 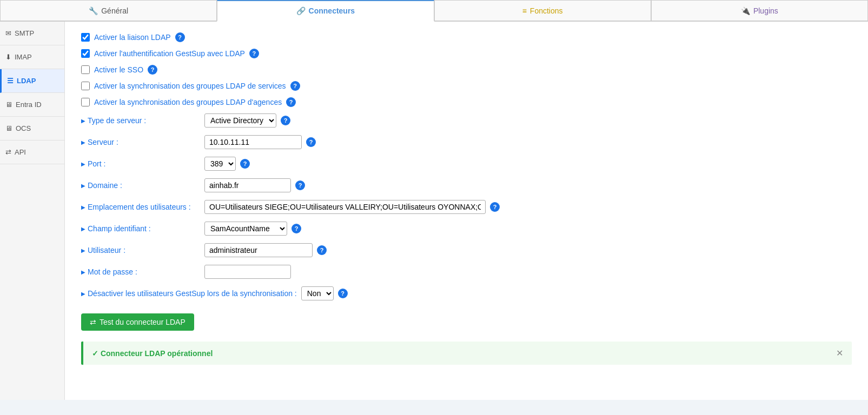 What do you see at coordinates (248, 272) in the screenshot?
I see `password-input` at bounding box center [248, 272].